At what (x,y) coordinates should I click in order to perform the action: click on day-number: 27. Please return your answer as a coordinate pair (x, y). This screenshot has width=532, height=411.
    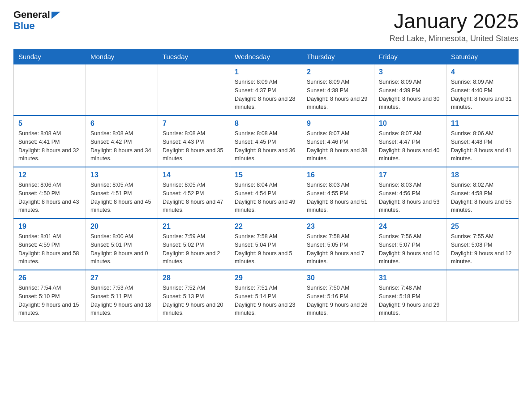
    Looking at the image, I should click on (122, 278).